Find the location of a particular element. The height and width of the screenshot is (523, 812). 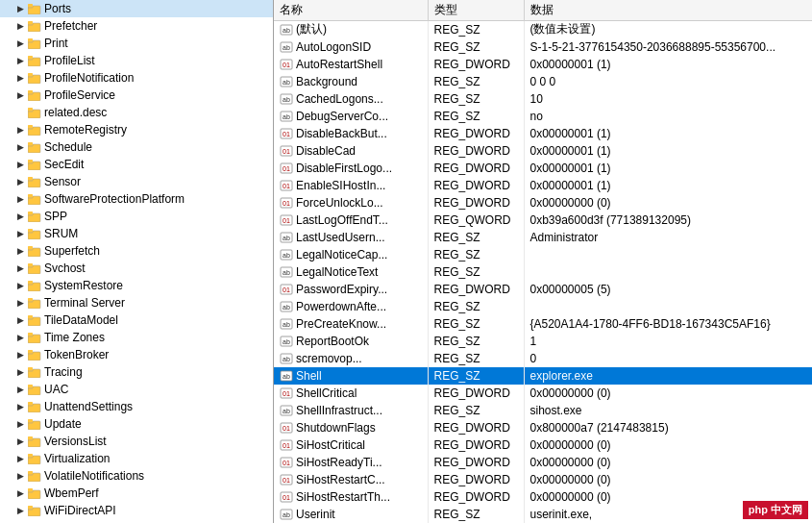

tree-item-versionslist: VersionsList is located at coordinates (136, 441).